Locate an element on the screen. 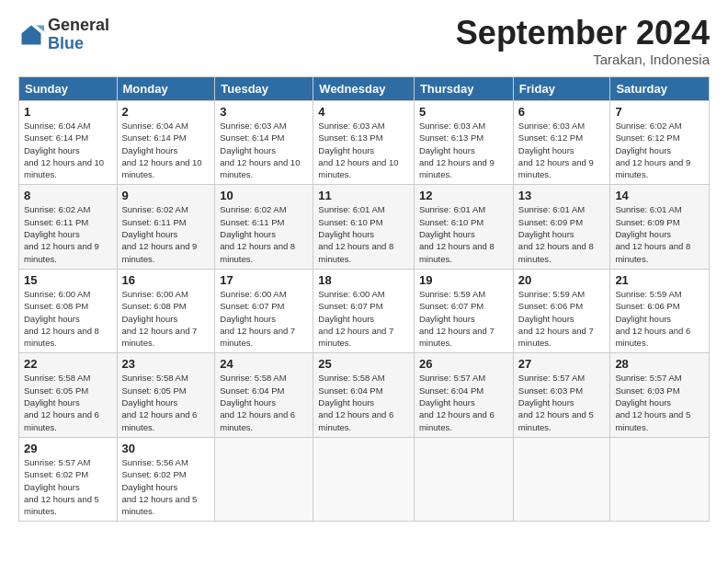  table-row: 6 Sunrise: 6:03 AM Sunset: 6:12 PM Dayli… is located at coordinates (562, 144).